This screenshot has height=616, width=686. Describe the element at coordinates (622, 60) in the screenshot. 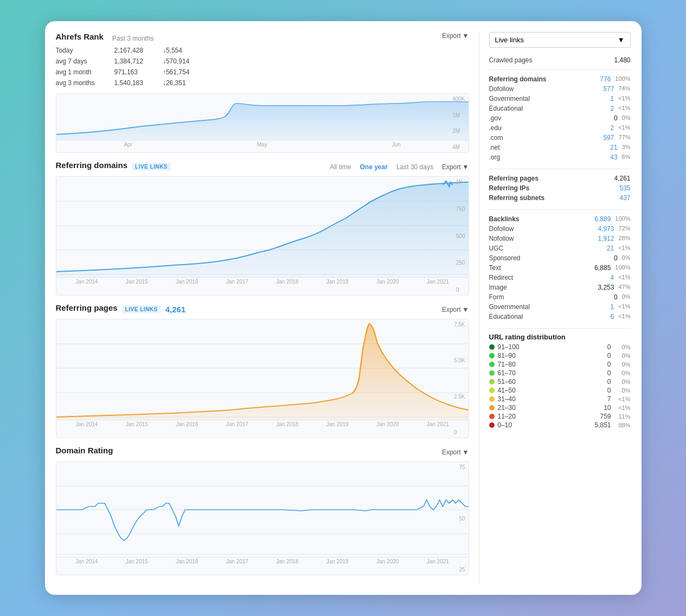

I see `crawled-pages-value: 1,480` at that location.